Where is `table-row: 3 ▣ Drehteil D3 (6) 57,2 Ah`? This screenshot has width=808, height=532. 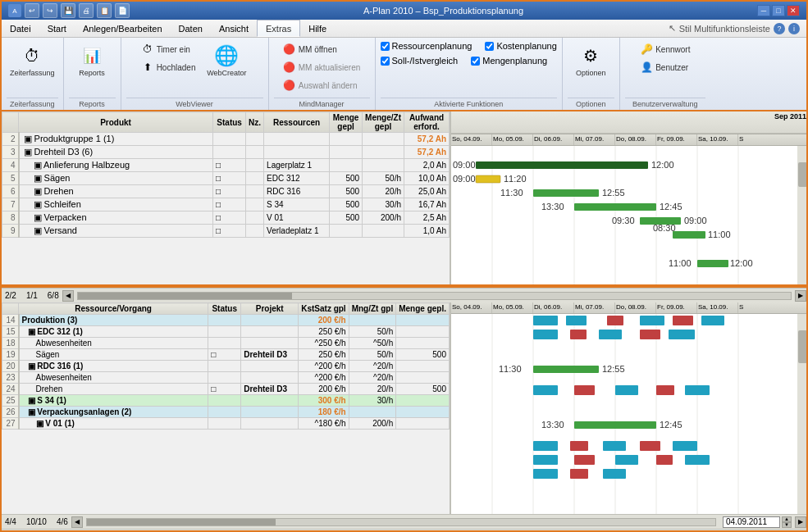 table-row: 3 ▣ Drehteil D3 (6) 57,2 Ah is located at coordinates (226, 152).